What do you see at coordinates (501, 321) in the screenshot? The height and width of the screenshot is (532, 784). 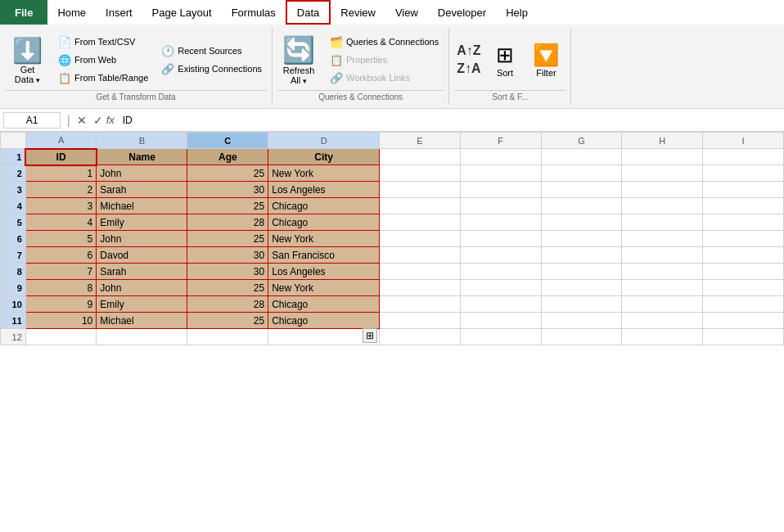 I see `cell-f11` at bounding box center [501, 321].